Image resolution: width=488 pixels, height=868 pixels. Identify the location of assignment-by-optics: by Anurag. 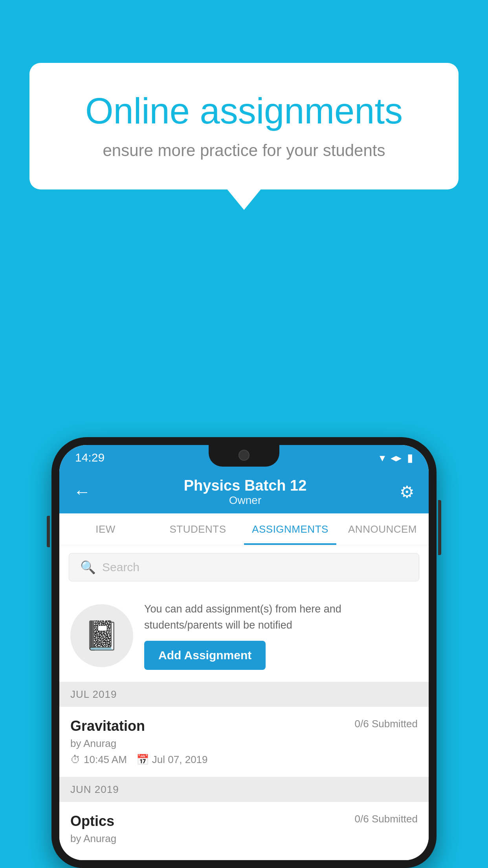
(244, 839).